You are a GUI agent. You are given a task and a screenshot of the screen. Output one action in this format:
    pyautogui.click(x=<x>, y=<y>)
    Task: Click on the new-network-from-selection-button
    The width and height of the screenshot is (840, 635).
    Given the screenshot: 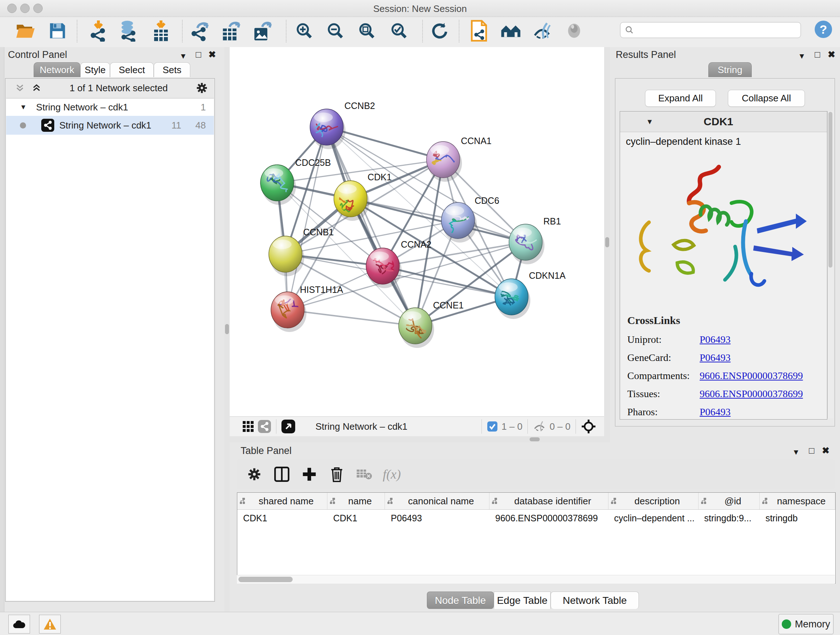 What is the action you would take?
    pyautogui.click(x=479, y=31)
    